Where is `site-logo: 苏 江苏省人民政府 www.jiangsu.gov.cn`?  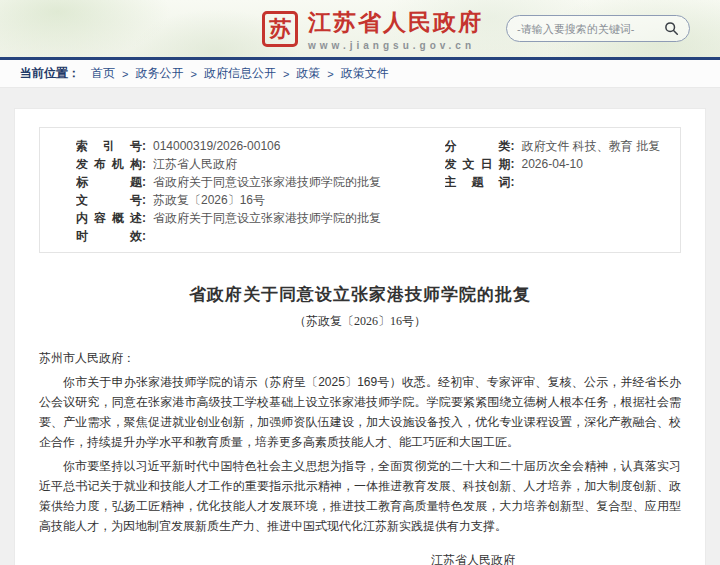
site-logo: 苏 江苏省人民政府 www.jiangsu.gov.cn is located at coordinates (372, 29).